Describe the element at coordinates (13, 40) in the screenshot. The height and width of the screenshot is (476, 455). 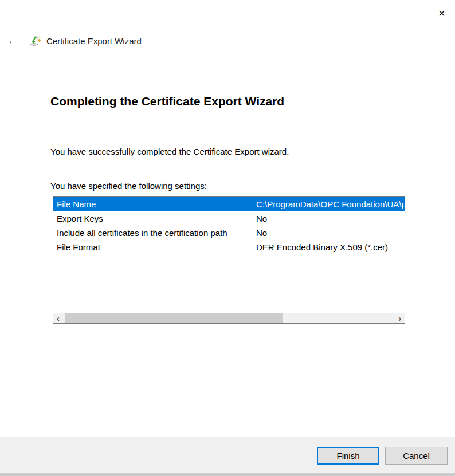
I see `back-button: ←` at that location.